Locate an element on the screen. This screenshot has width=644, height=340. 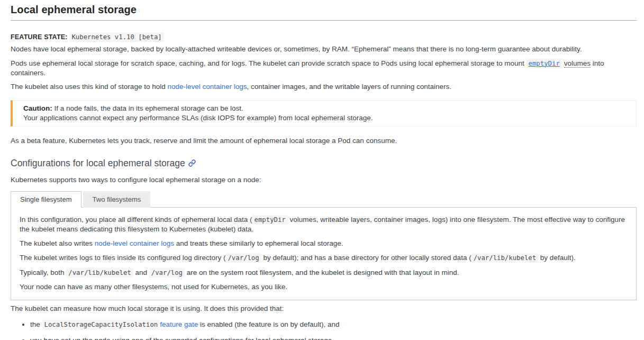
paragraph-text: Pods use ephemeral local storage for scr… is located at coordinates (269, 64).